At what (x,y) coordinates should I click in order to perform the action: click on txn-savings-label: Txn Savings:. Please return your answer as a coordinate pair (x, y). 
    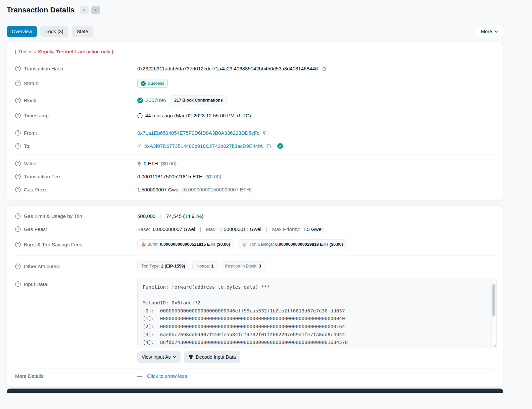
    Looking at the image, I should click on (262, 244).